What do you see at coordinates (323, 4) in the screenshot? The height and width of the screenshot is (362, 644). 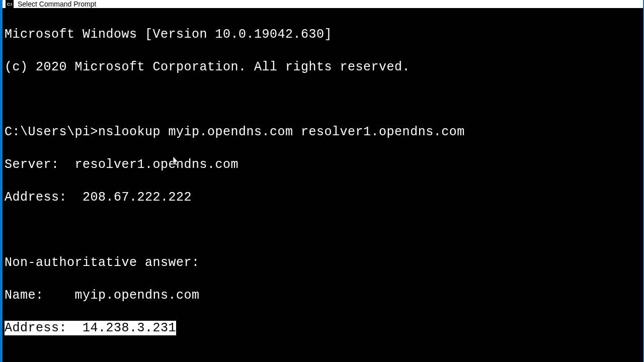 I see `titlebar: C:\ Select Command Prompt` at bounding box center [323, 4].